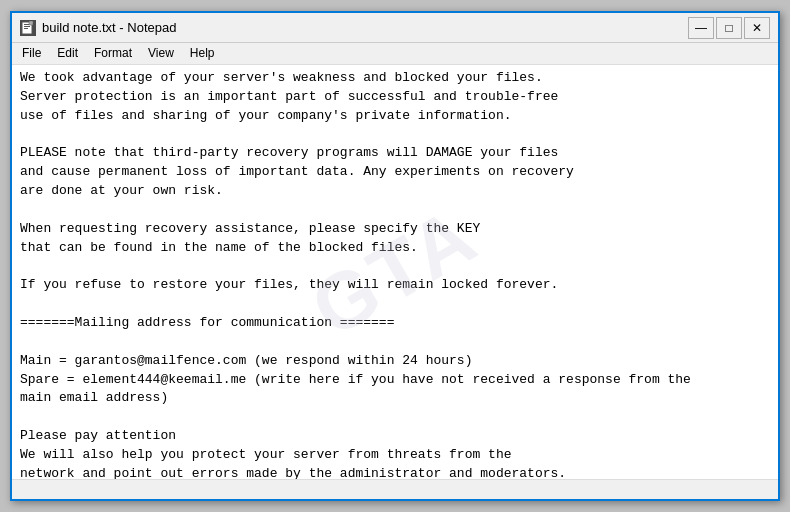 The image size is (790, 512). What do you see at coordinates (68, 54) in the screenshot?
I see `menu-edit: Edit` at bounding box center [68, 54].